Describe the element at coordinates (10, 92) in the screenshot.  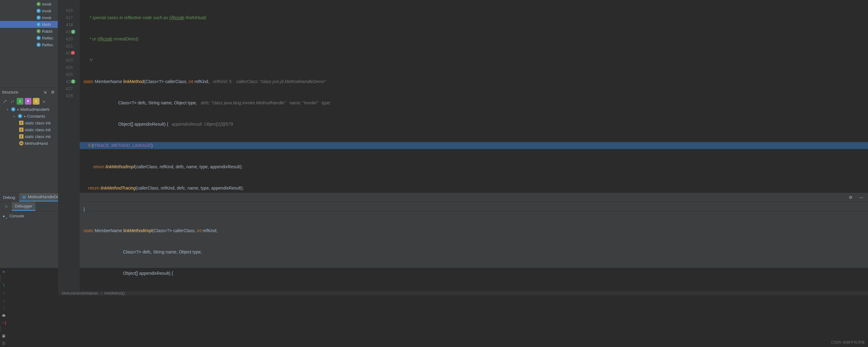
I see `structure-title: Structure` at that location.